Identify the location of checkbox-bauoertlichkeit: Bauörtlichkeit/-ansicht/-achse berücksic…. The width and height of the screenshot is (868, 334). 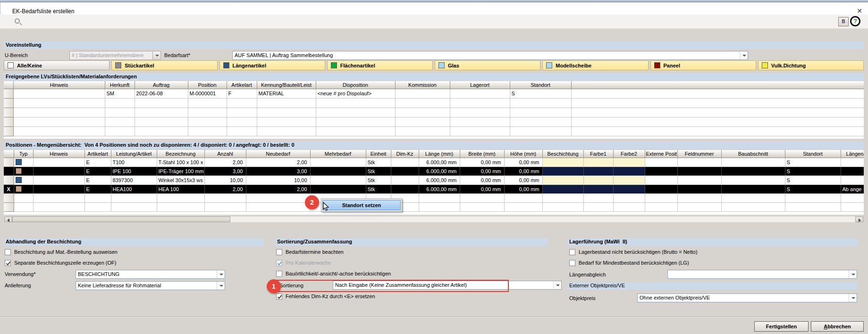
(333, 274).